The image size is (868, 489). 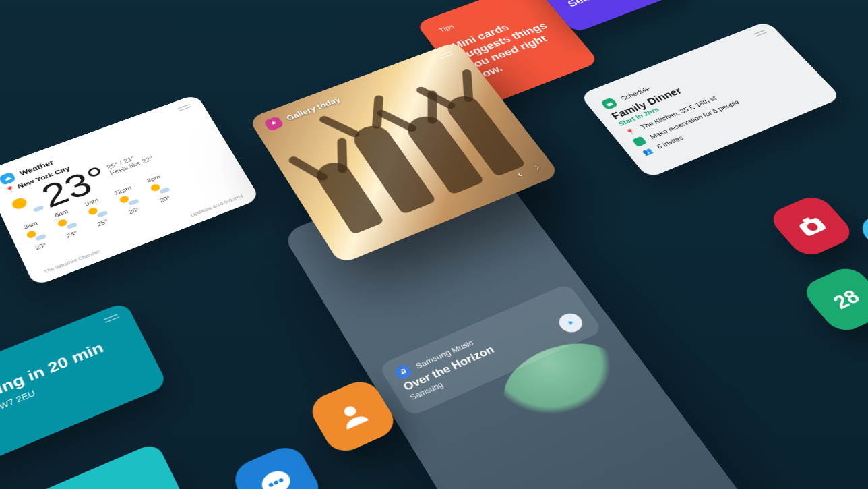 I want to click on hour-4: 3pm20°, so click(x=159, y=189).